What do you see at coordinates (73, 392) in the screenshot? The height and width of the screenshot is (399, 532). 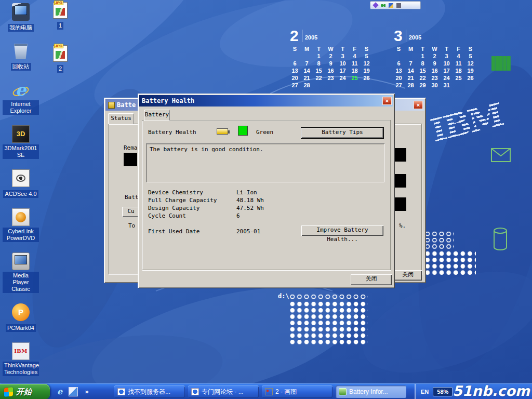 I see `show-desktop-icon` at bounding box center [73, 392].